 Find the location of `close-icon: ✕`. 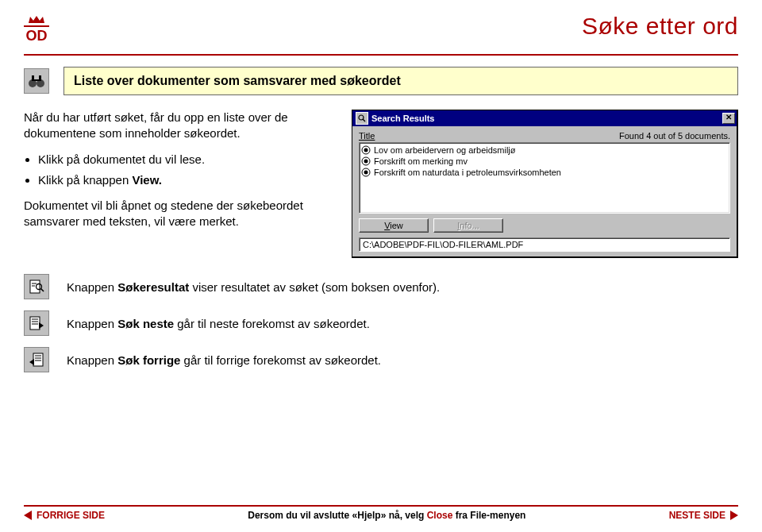

close-icon: ✕ is located at coordinates (729, 118).